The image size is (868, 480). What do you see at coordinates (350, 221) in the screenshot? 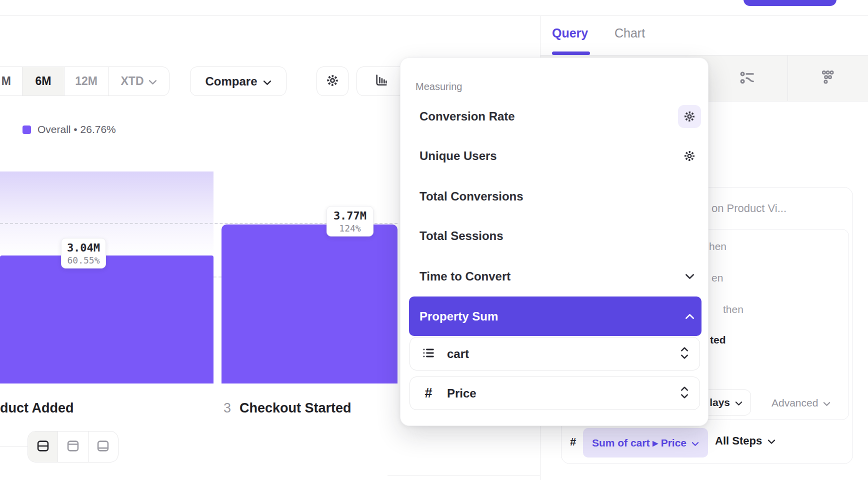
I see `value-label-checkout-started: 3.77M 124%` at bounding box center [350, 221].